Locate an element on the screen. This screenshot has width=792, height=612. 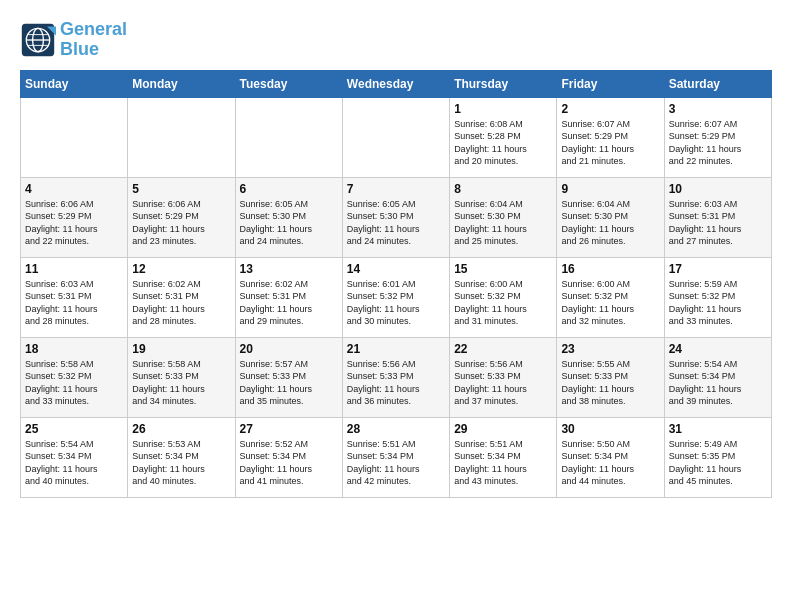
calendar-cell: 7Sunrise: 6:05 AM Sunset: 5:30 PM Daylig… is located at coordinates (396, 217).